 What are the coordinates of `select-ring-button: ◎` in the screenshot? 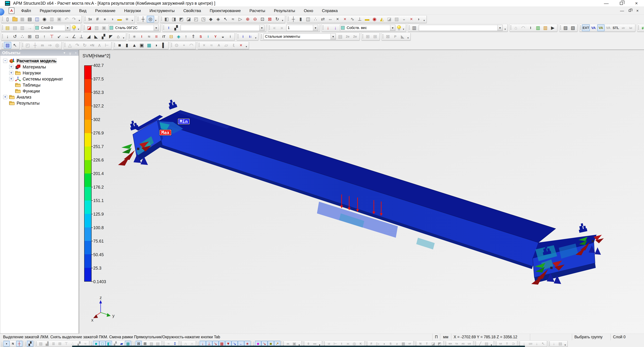 It's located at (57, 45).